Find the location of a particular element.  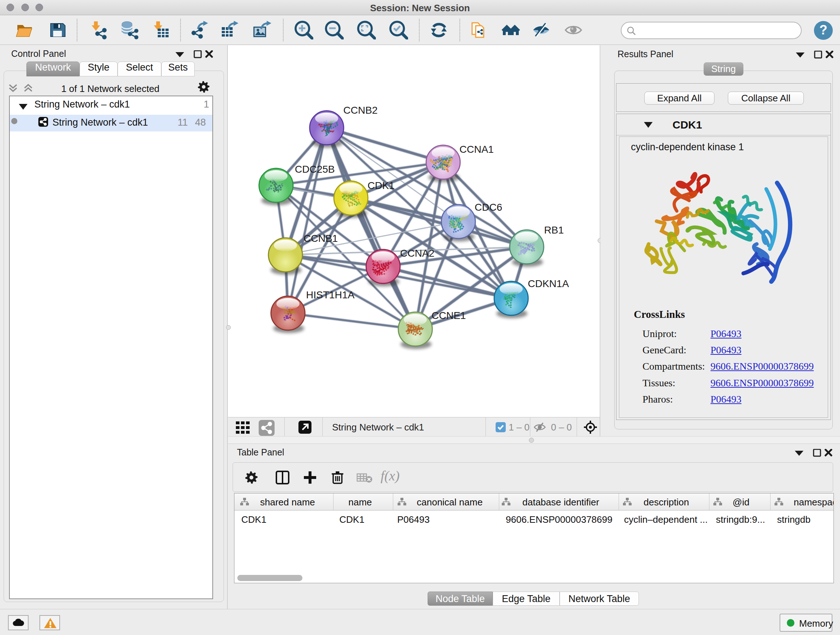

svg-text: CDK1 is located at coordinates (381, 185).